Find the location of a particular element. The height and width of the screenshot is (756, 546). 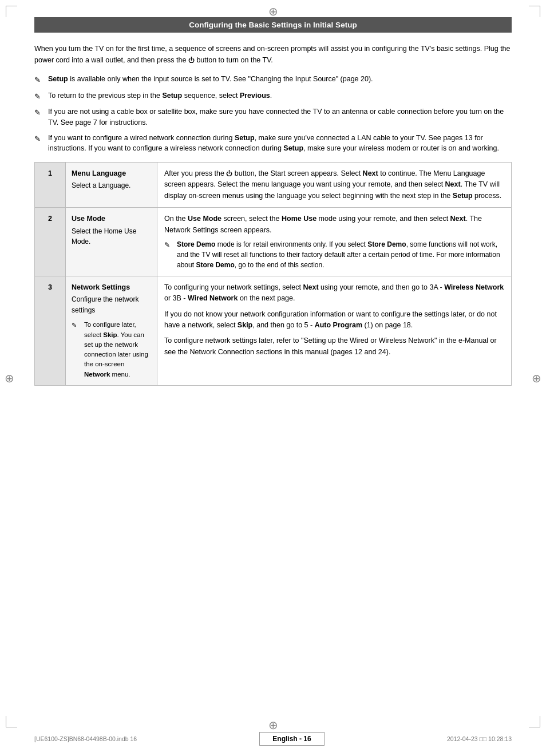

step-2-sub-note: ✎ Store Demo mode is for retail environm… is located at coordinates (334, 255).